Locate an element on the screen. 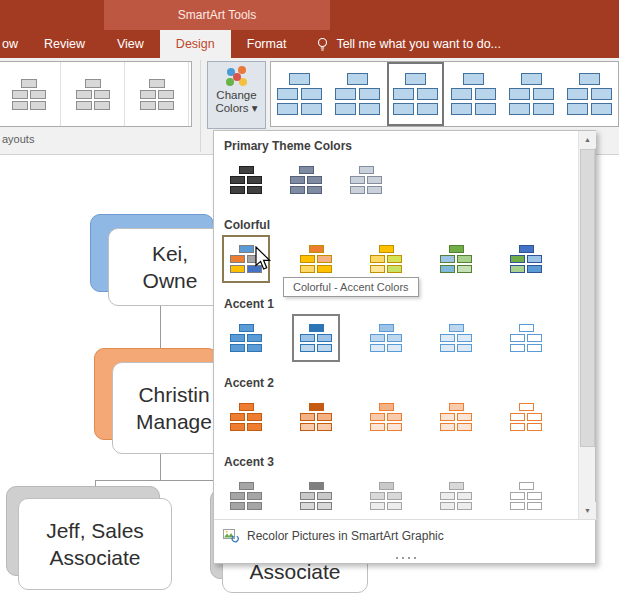 The image size is (619, 593). color-section-title: Colorful is located at coordinates (396, 224).